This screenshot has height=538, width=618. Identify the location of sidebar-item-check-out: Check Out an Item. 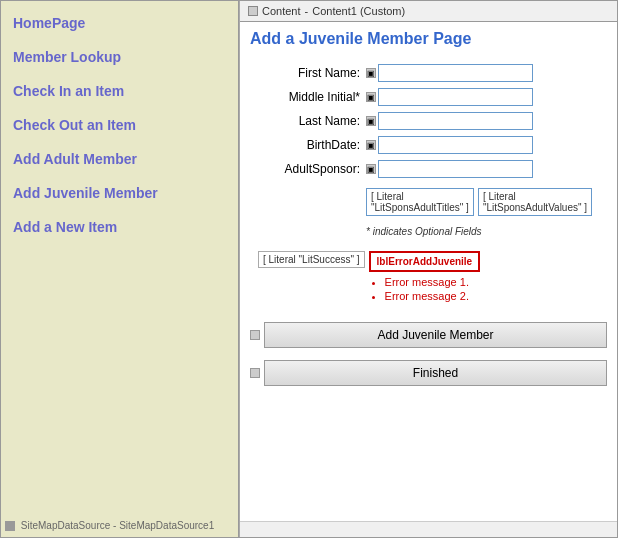
(120, 125).